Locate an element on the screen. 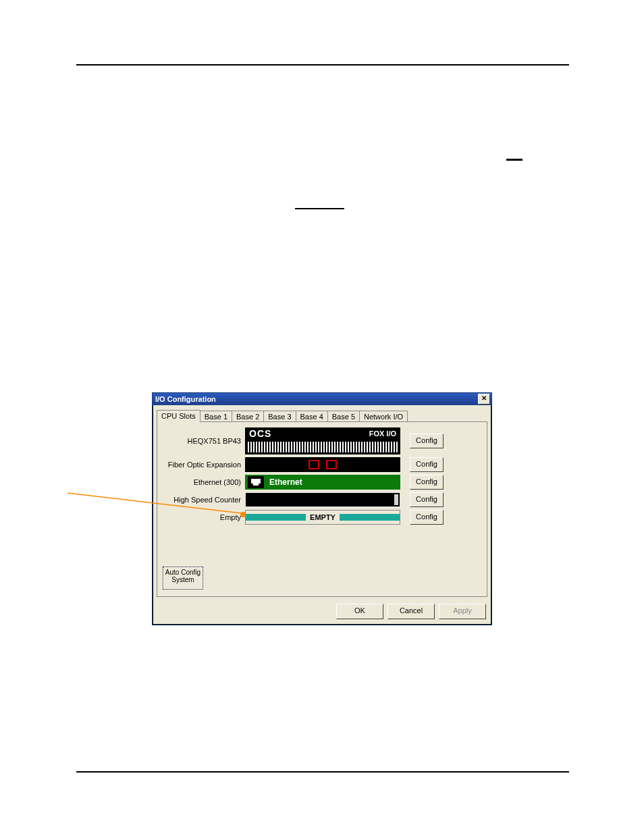 The image size is (644, 834). ethernet-text: Ethernet is located at coordinates (286, 482).